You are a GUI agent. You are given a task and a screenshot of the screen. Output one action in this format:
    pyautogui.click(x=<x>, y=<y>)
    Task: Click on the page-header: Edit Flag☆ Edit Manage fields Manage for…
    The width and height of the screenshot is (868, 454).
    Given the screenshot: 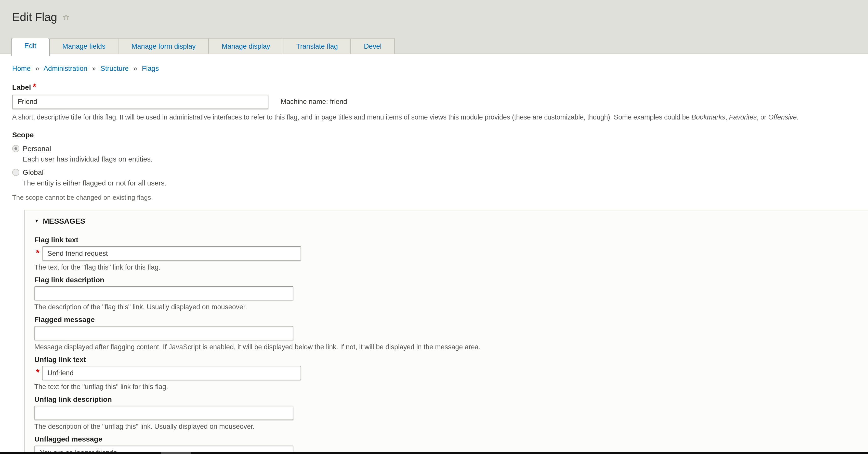 What is the action you would take?
    pyautogui.click(x=434, y=27)
    